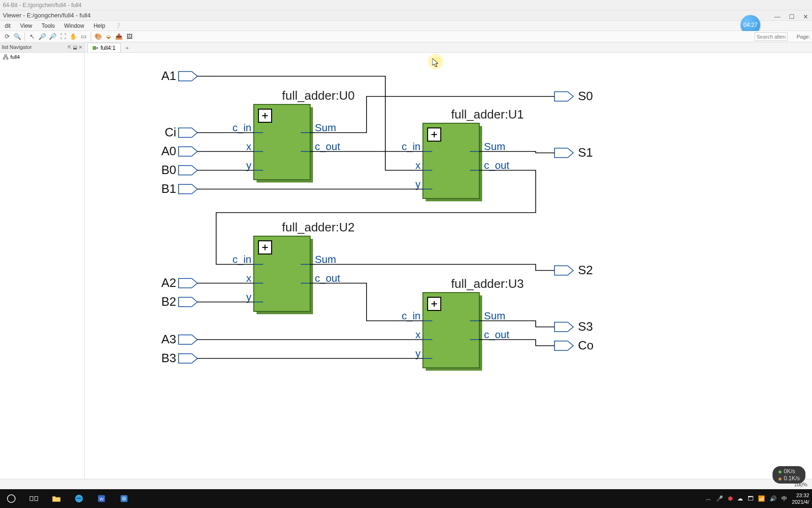 The height and width of the screenshot is (508, 812). What do you see at coordinates (294, 135) in the screenshot?
I see `block-U0: full_adder:U0 c_in x y Sum c_out` at bounding box center [294, 135].